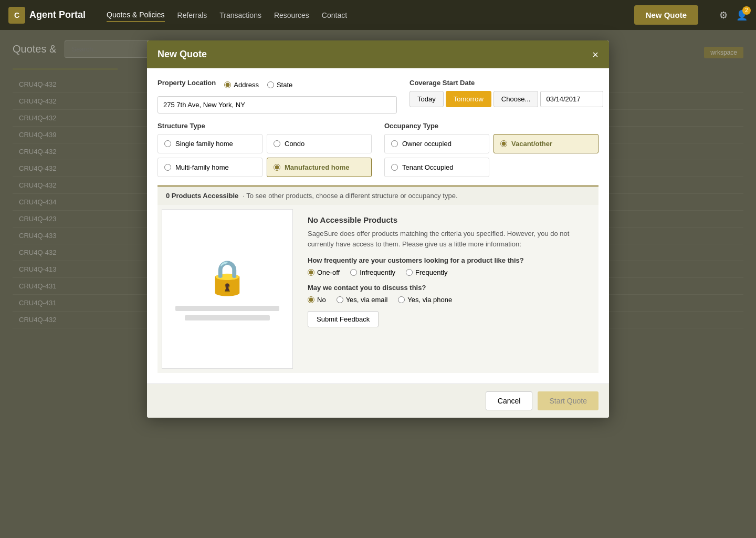 The image size is (756, 538). Describe the element at coordinates (378, 400) in the screenshot. I see `modal-footer: Cancel Start Quote` at that location.